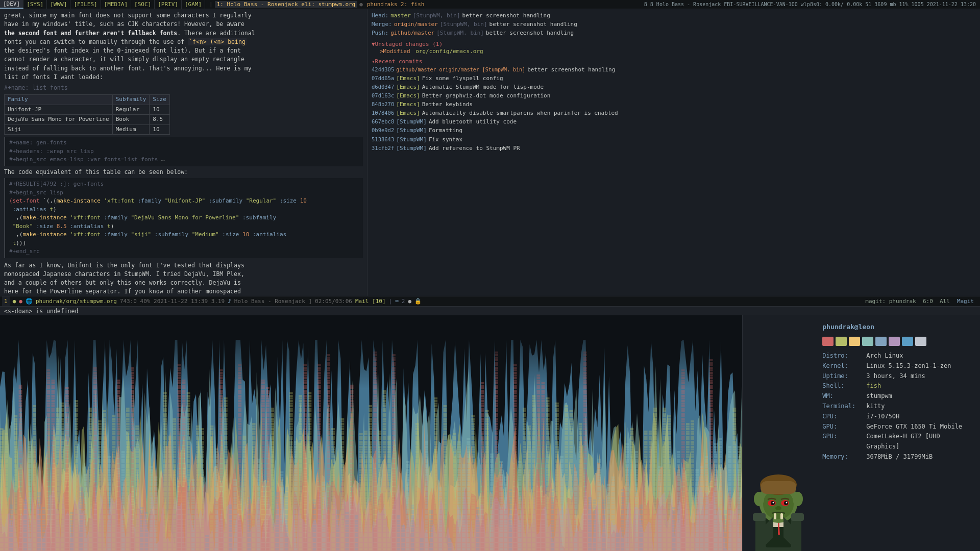 The width and height of the screenshot is (980, 551). What do you see at coordinates (843, 427) in the screenshot?
I see `gpu-label: GPU:` at bounding box center [843, 427].